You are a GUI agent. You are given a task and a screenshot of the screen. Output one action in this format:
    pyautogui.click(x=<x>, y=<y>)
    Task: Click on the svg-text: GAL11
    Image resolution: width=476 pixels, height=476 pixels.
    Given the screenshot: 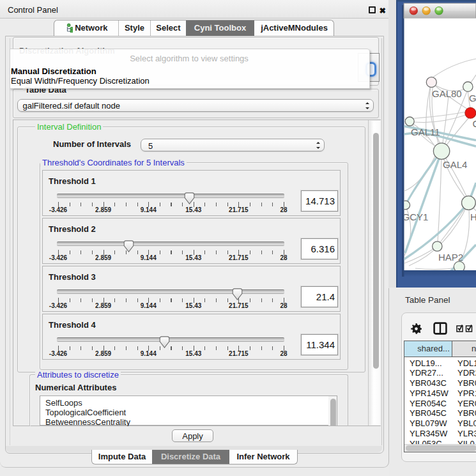 What is the action you would take?
    pyautogui.click(x=426, y=132)
    